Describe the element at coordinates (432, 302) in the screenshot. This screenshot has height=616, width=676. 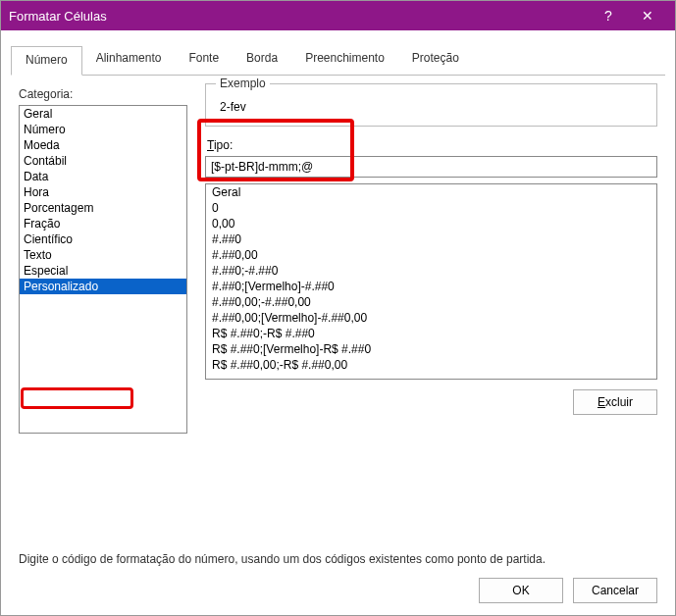
I see `format-code-item: #.##0,00;-#.##0,00` at that location.